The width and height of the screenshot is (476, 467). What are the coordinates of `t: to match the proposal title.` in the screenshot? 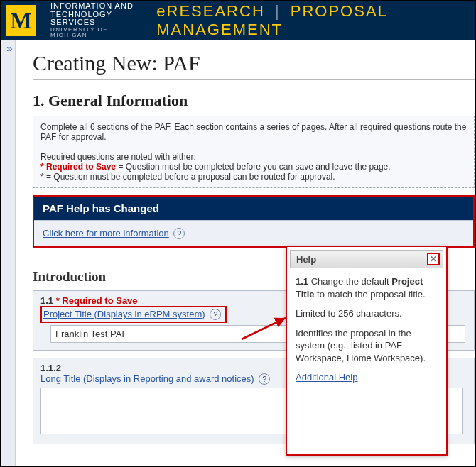 It's located at (370, 294).